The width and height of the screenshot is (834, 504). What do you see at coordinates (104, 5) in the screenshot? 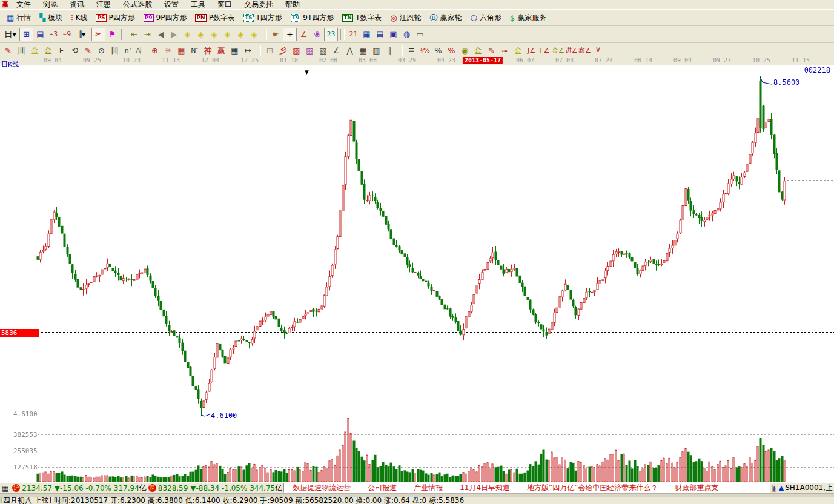
I see `menu-item: 江恩` at bounding box center [104, 5].